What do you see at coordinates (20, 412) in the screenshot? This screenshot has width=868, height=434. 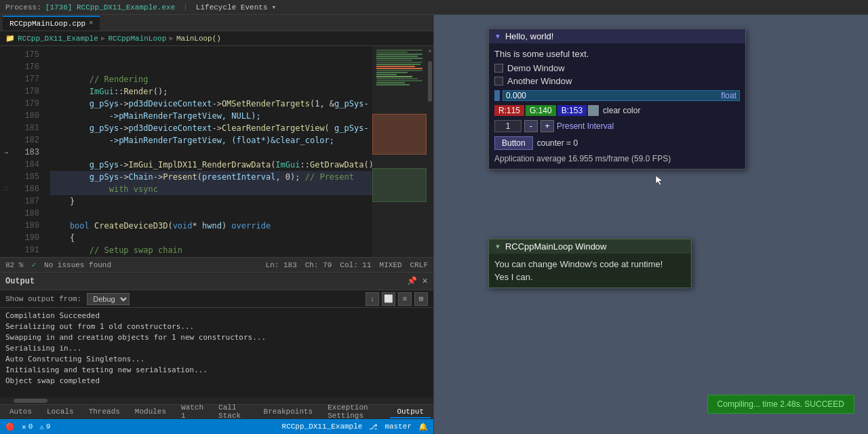 I see `tab-autos: Autos` at bounding box center [20, 412].